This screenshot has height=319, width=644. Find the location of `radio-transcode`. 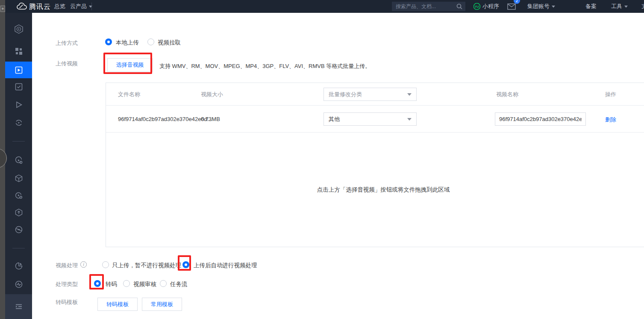

radio-transcode is located at coordinates (97, 284).